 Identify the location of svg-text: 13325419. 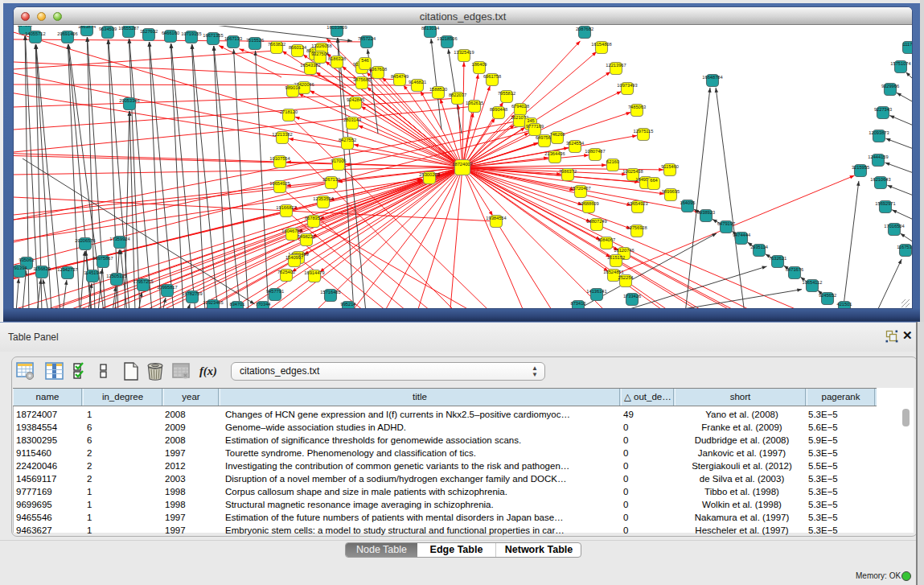
(463, 52).